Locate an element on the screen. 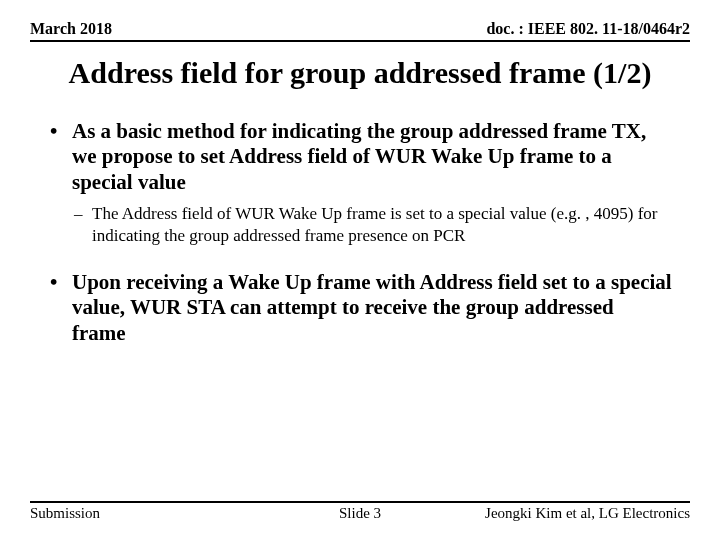  bullet-text: Upon receiving a Wake Up frame with Addr… is located at coordinates (372, 308).